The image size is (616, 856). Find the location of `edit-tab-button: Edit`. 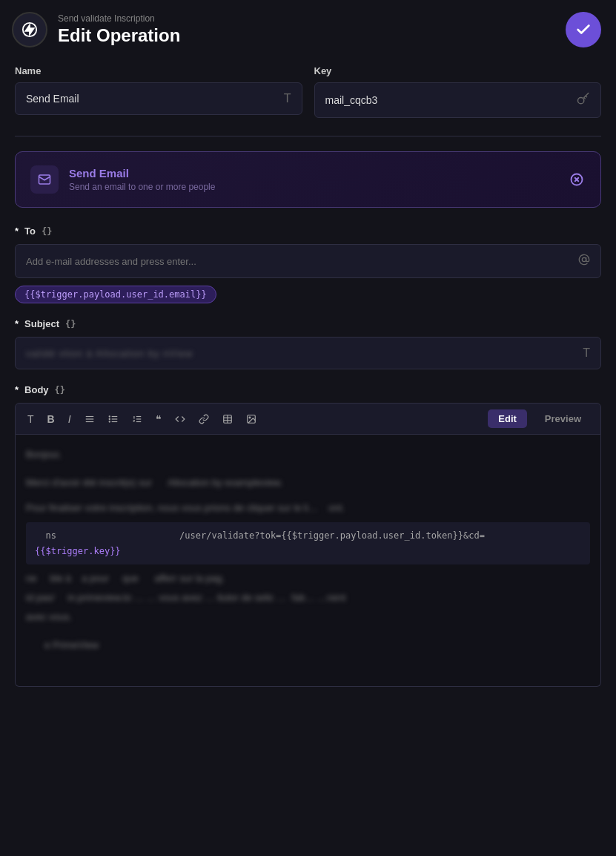

edit-tab-button: Edit is located at coordinates (507, 418).